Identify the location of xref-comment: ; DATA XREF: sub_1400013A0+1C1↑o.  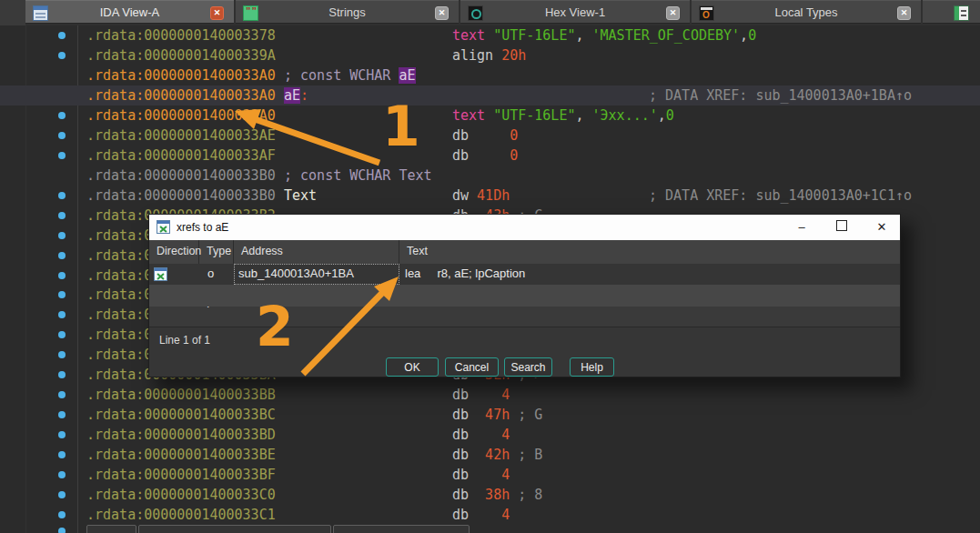
(781, 196).